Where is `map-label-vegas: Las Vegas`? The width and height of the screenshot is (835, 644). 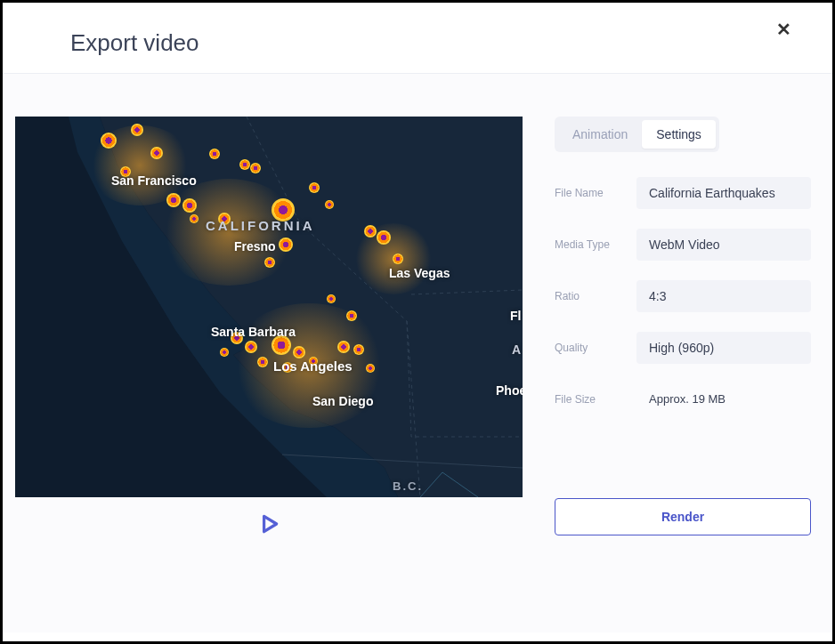
map-label-vegas: Las Vegas is located at coordinates (420, 273).